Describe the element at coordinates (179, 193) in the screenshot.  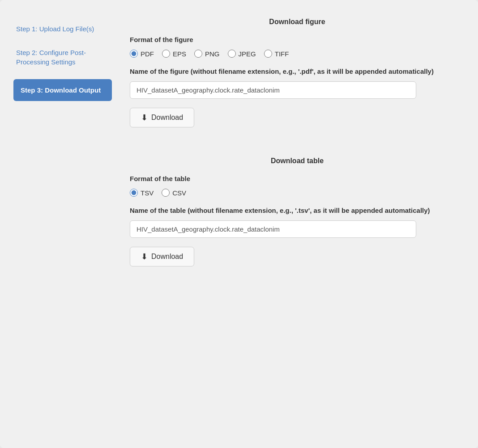
I see `table-format-csv-label: CSV` at that location.